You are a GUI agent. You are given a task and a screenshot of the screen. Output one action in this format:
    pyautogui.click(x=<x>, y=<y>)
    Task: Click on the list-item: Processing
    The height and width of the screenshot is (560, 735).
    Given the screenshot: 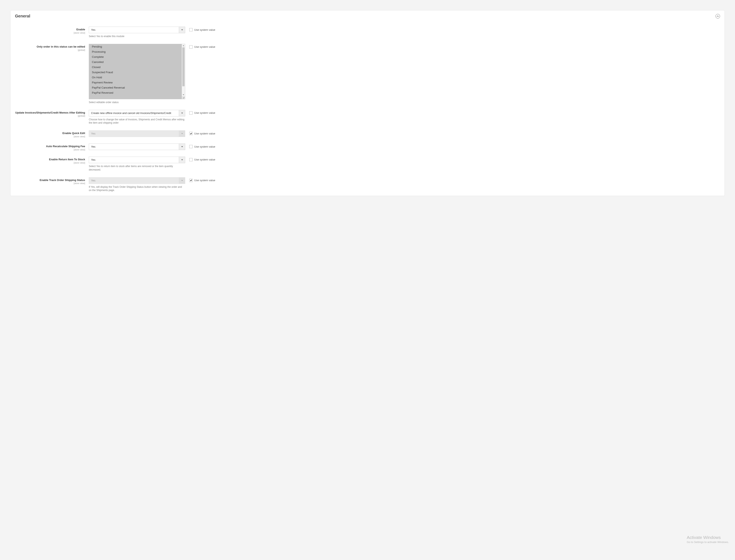 What is the action you would take?
    pyautogui.click(x=135, y=52)
    